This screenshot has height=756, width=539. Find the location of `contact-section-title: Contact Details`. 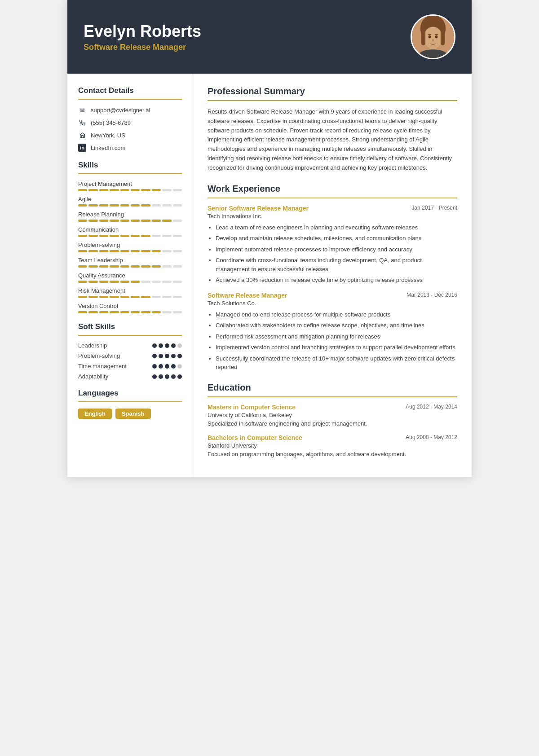

contact-section-title: Contact Details is located at coordinates (130, 91).